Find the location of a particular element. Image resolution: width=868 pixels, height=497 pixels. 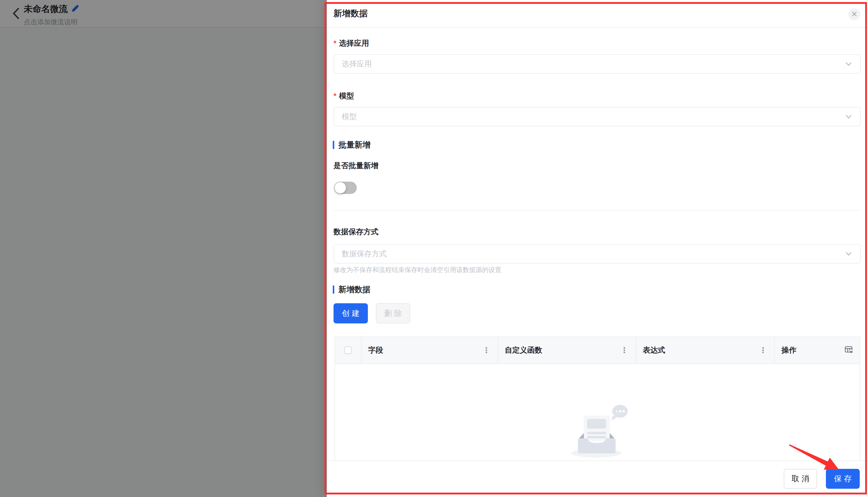

select-app: 选择应用 is located at coordinates (597, 64).